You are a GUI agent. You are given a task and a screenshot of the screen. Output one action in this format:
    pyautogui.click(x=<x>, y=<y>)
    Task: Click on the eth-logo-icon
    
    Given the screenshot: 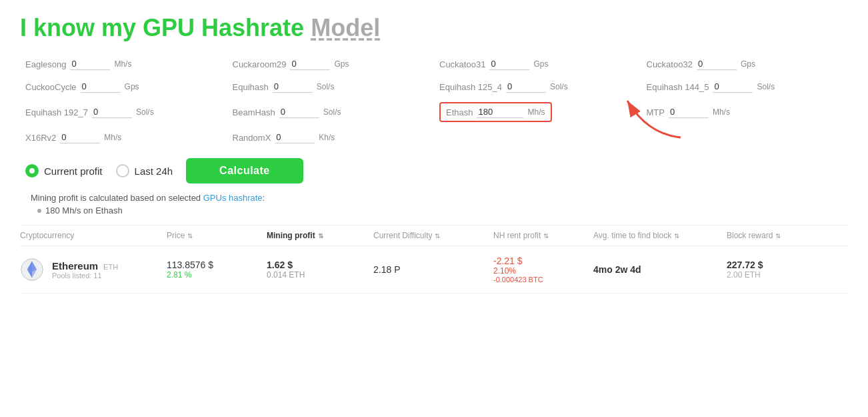 What is the action you would take?
    pyautogui.click(x=32, y=270)
    